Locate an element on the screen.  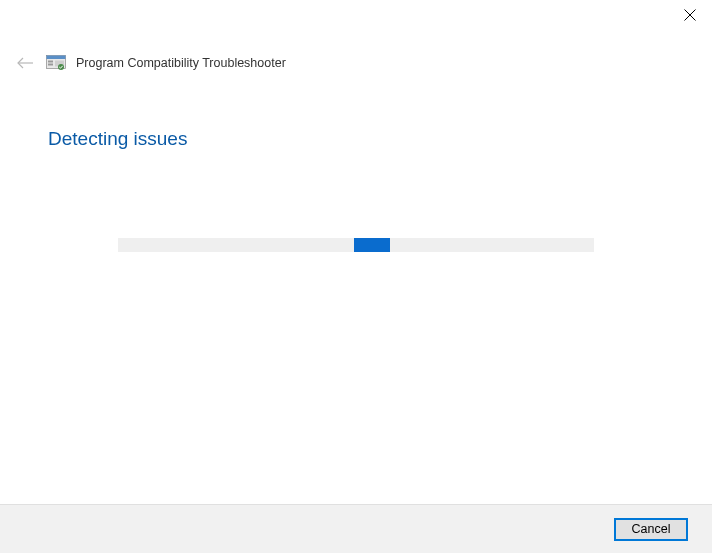
troubleshooter-icon is located at coordinates (56, 63).